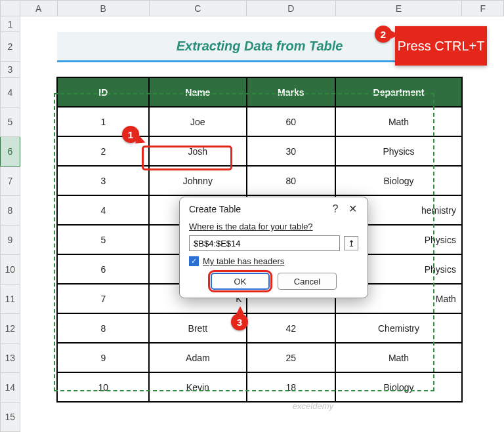 This screenshot has height=432, width=504. Describe the element at coordinates (399, 387) in the screenshot. I see `cell-E14: Biology` at that location.